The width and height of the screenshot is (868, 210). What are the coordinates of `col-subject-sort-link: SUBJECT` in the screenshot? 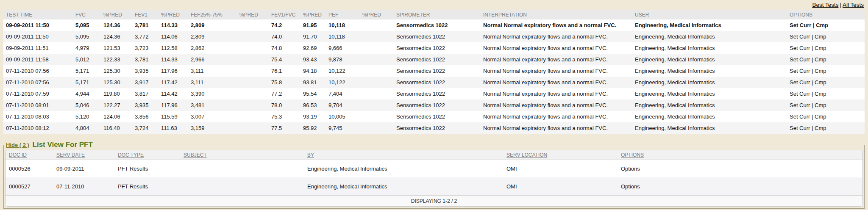 It's located at (195, 155).